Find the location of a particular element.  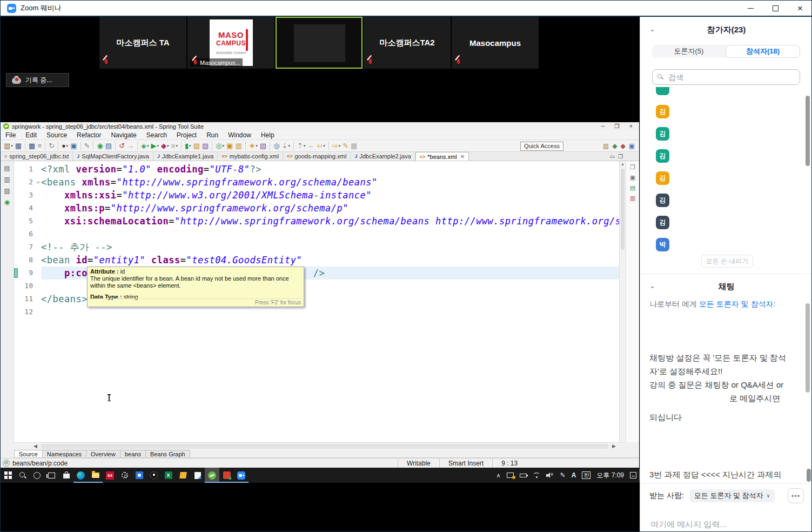

profile-icon: ◆▾ is located at coordinates (165, 146).